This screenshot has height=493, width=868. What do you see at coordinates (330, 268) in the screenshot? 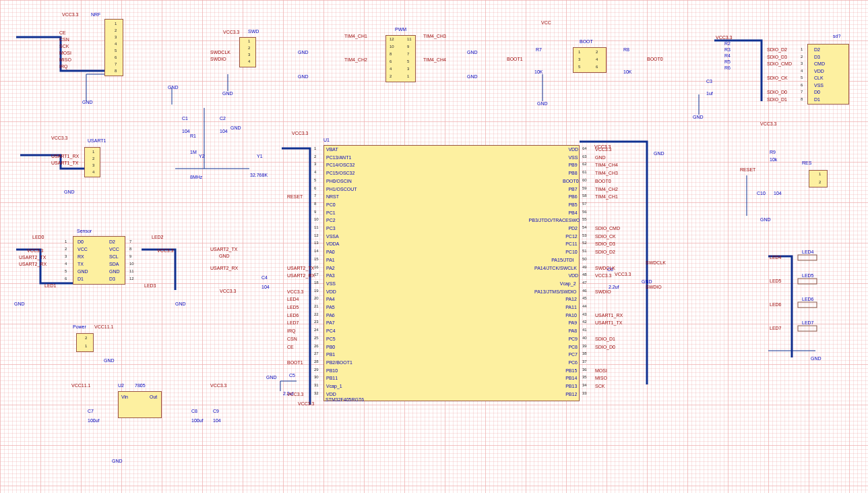
I see `mcu-lpname-16: PA2` at bounding box center [330, 268].